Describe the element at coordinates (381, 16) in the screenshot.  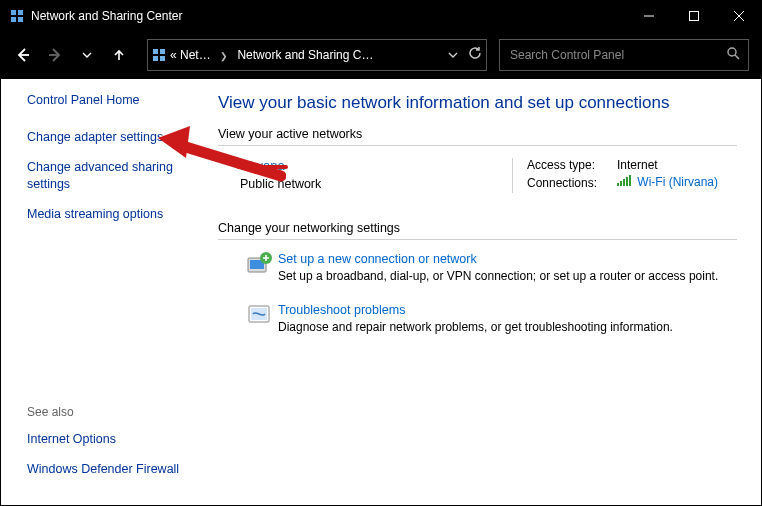
I see `titlebar: Network and Sharing Center` at that location.